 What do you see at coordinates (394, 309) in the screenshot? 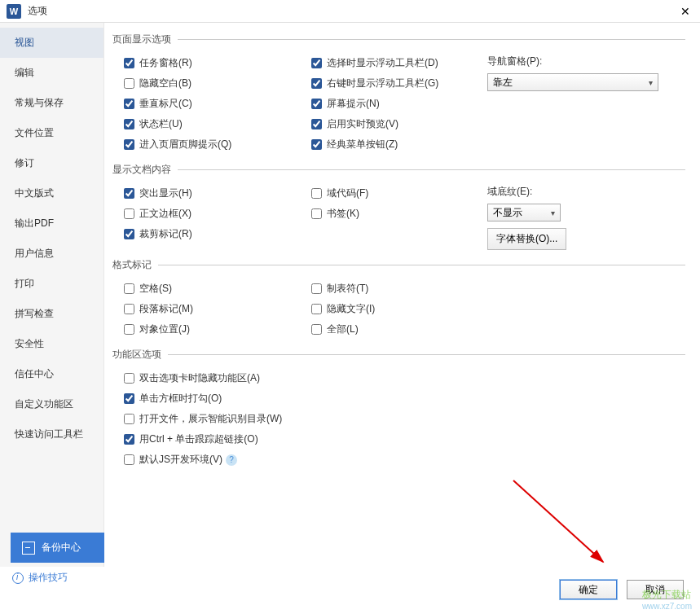
I see `chk-hidden-text: 隐藏文字(I)` at bounding box center [394, 309].